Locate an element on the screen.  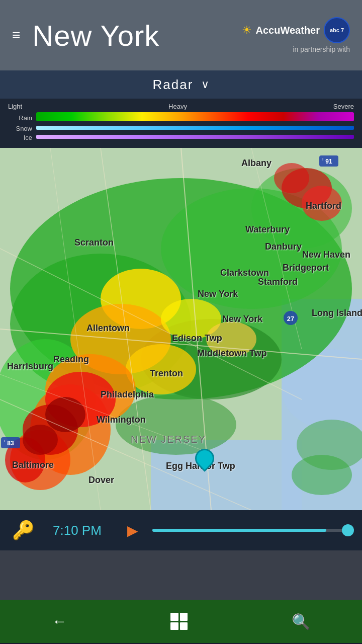
rain-scale-bar is located at coordinates (195, 117).